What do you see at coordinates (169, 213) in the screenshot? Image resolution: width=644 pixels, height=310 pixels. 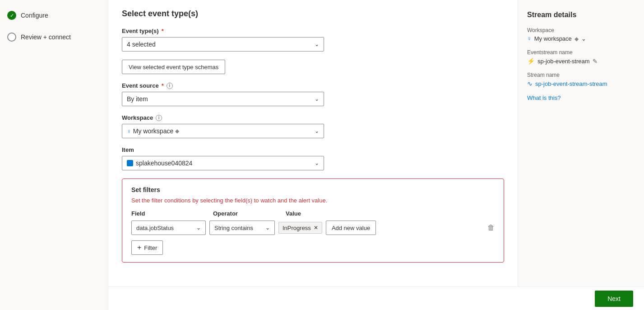 I see `field-col-header: Field` at bounding box center [169, 213].